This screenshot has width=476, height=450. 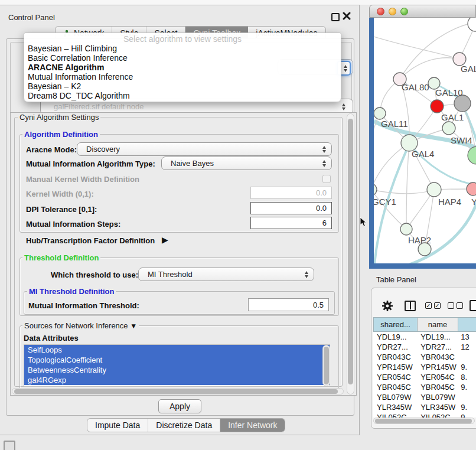 I want to click on column-header: shared..., so click(x=396, y=325).